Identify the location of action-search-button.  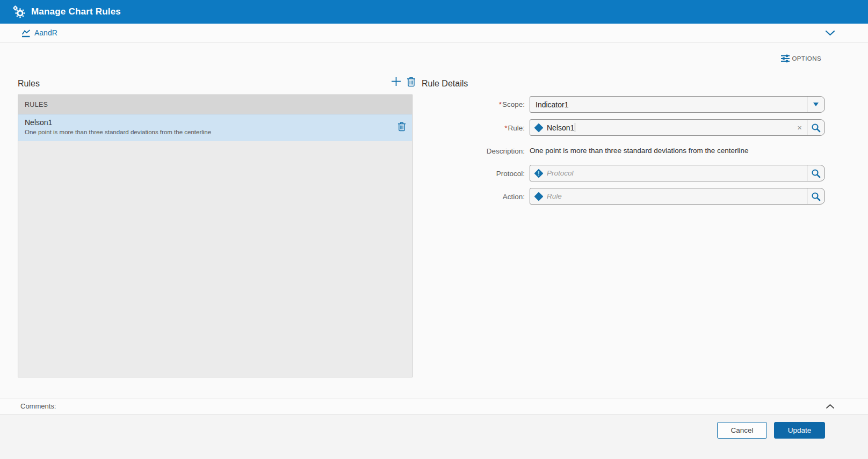
(815, 196).